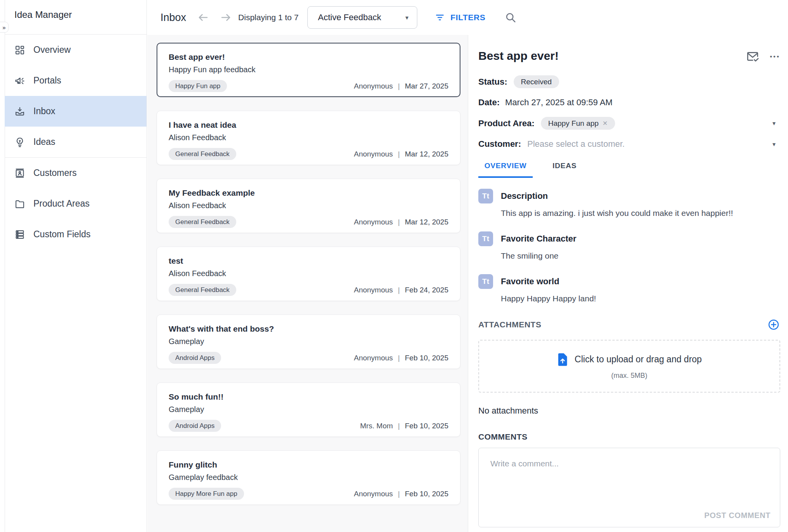  What do you see at coordinates (75, 111) in the screenshot?
I see `sidebar-item-inbox: Inbox` at bounding box center [75, 111].